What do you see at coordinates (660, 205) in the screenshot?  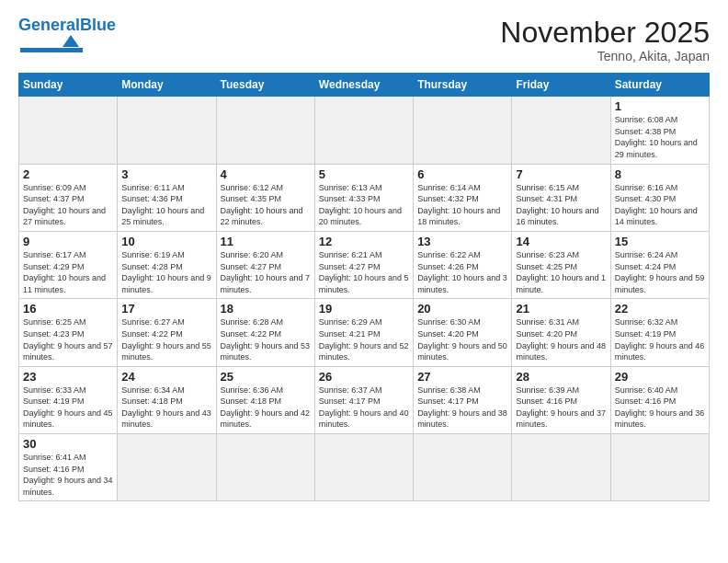 I see `day-info: Sunrise: 6:16 AM Sunset: 4:30 PM Dayligh…` at bounding box center [660, 205].